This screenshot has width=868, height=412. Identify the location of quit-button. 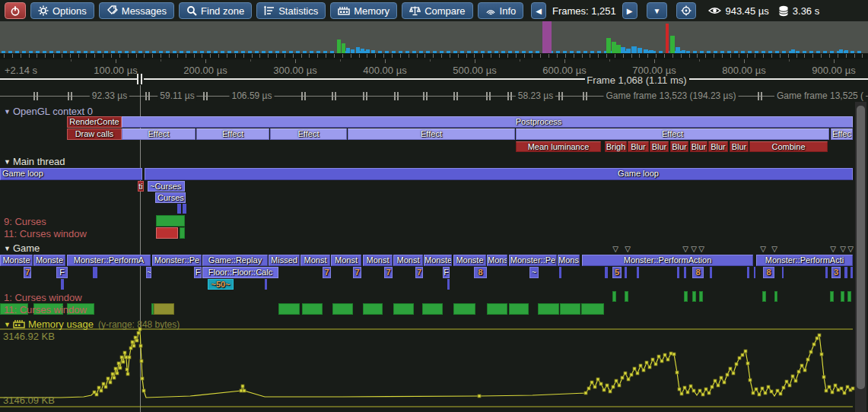
(15, 11).